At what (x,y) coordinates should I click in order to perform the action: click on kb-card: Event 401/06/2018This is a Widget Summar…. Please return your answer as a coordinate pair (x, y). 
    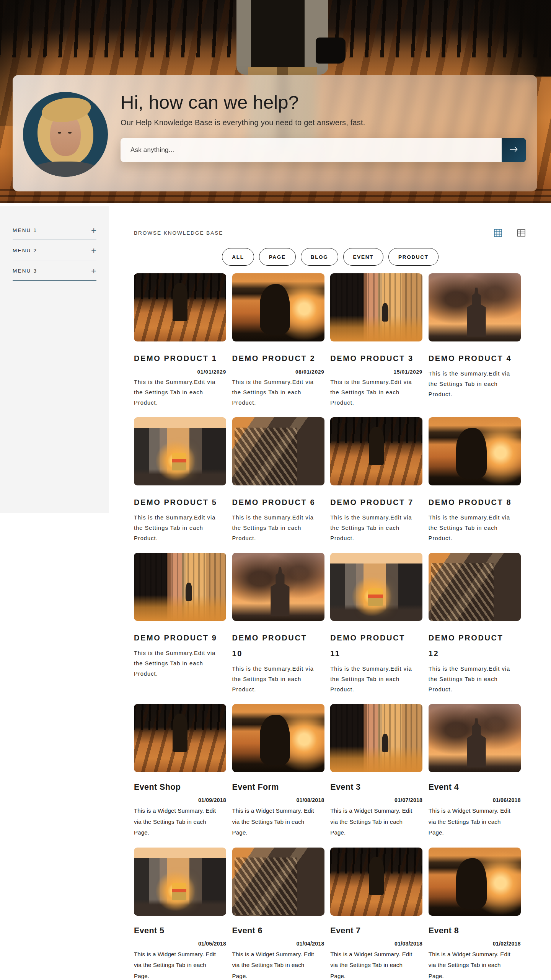
    Looking at the image, I should click on (474, 771).